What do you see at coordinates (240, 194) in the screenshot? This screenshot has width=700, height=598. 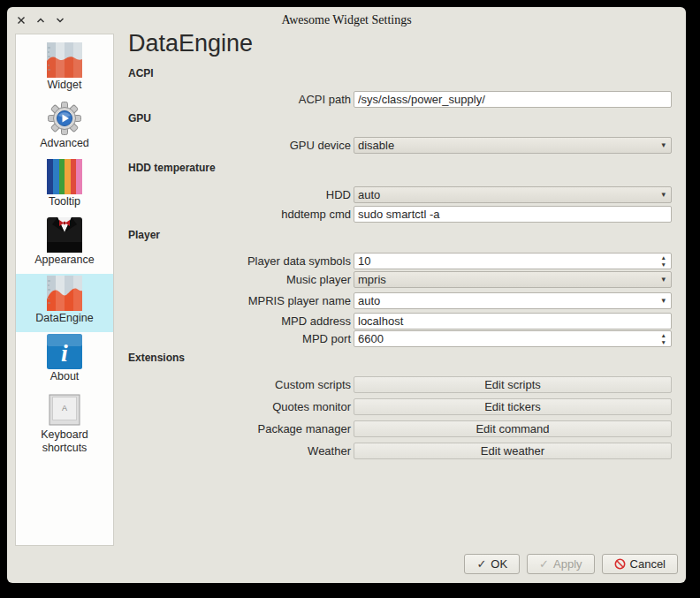 I see `hdd-label: HDD` at bounding box center [240, 194].